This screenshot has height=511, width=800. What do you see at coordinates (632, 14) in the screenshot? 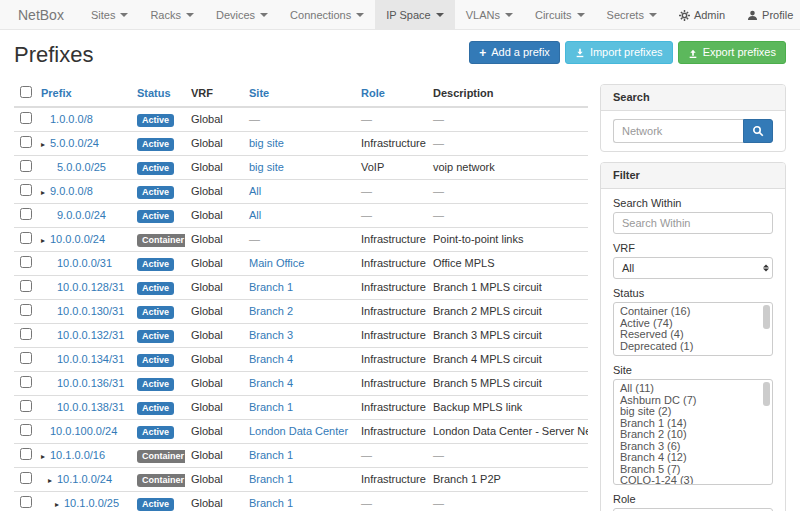
I see `nav-item-secrets: Secrets` at bounding box center [632, 14].